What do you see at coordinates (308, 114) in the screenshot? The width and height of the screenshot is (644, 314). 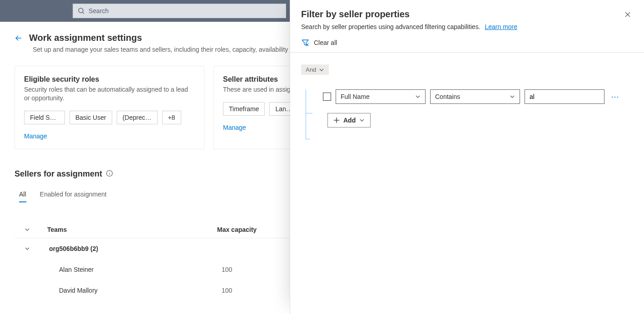 I see `rule-bracket` at bounding box center [308, 114].